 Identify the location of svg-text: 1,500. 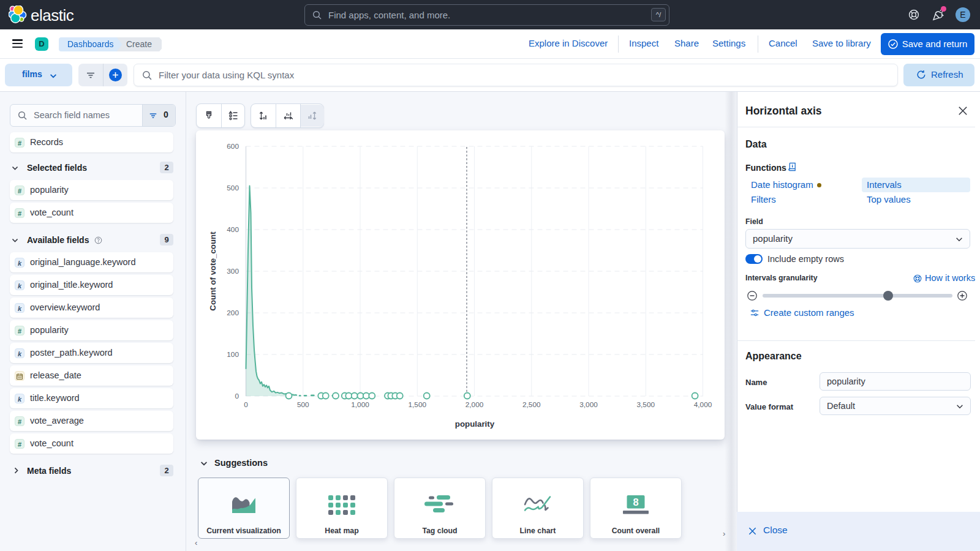
(418, 405).